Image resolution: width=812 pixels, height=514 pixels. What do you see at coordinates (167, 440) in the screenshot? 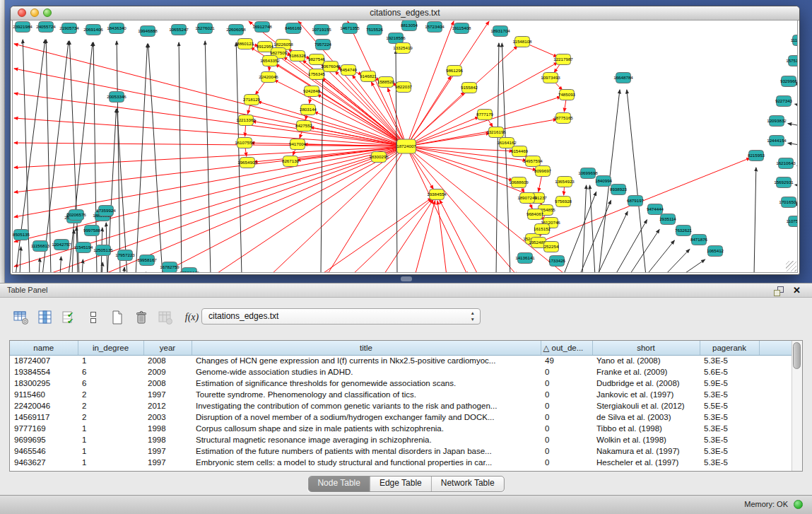
I see `table-cell: 1998` at bounding box center [167, 440].